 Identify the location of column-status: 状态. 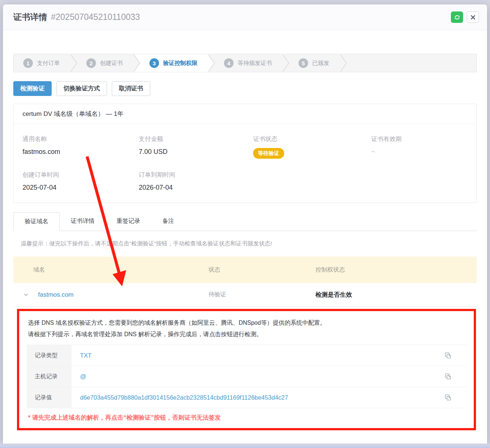
(262, 270).